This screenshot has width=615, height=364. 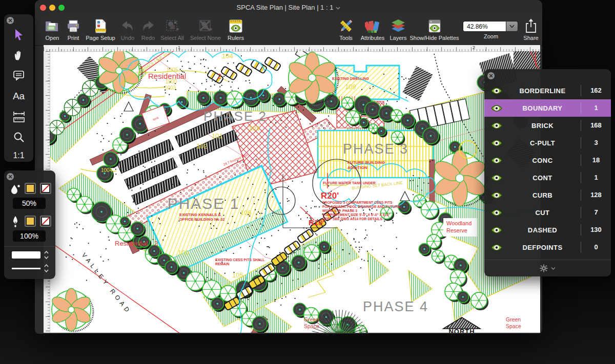 What do you see at coordinates (18, 137) in the screenshot?
I see `zoom-search-tool` at bounding box center [18, 137].